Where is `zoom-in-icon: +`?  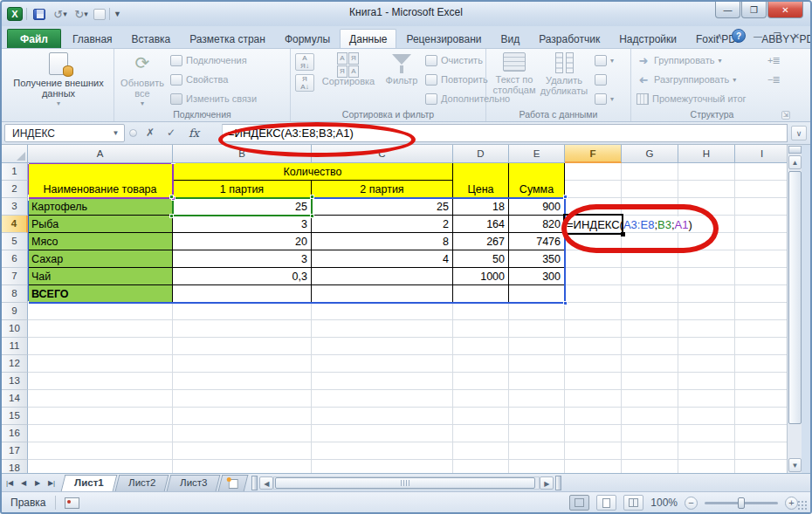 zoom-in-icon: + is located at coordinates (791, 503).